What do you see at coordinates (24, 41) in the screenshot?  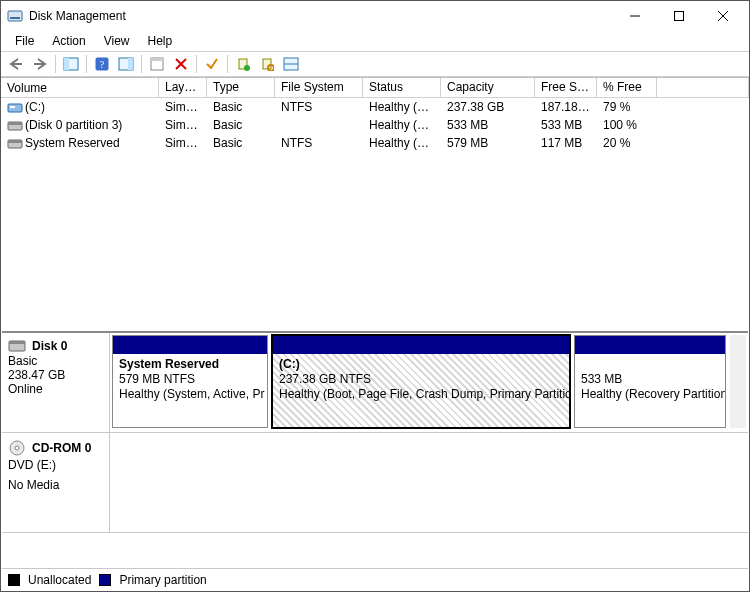 I see `menu-file: File` at bounding box center [24, 41].